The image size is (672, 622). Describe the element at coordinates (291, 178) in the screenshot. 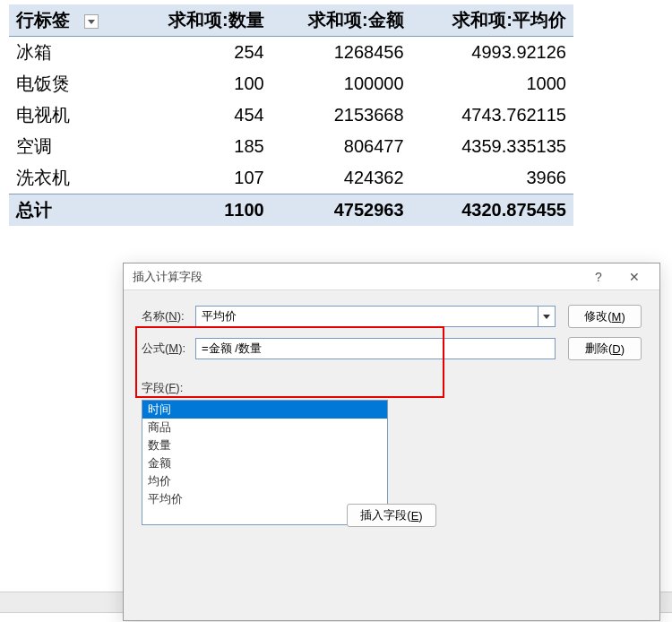

I see `table-row: 洗衣机1074243623966` at that location.